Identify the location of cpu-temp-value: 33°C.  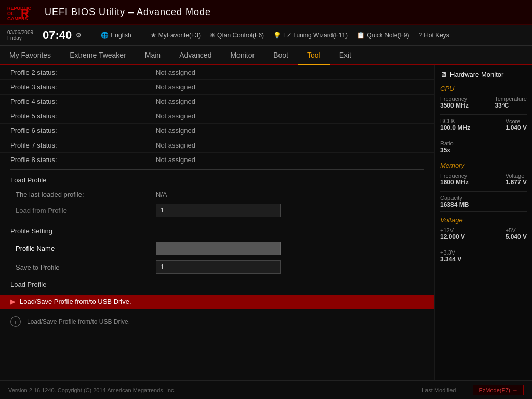
(511, 105).